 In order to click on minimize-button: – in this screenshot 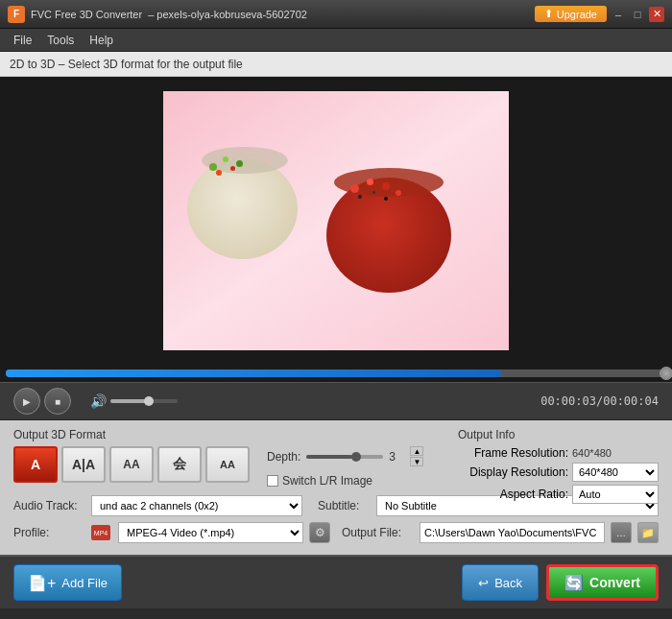, I will do `click(618, 14)`.